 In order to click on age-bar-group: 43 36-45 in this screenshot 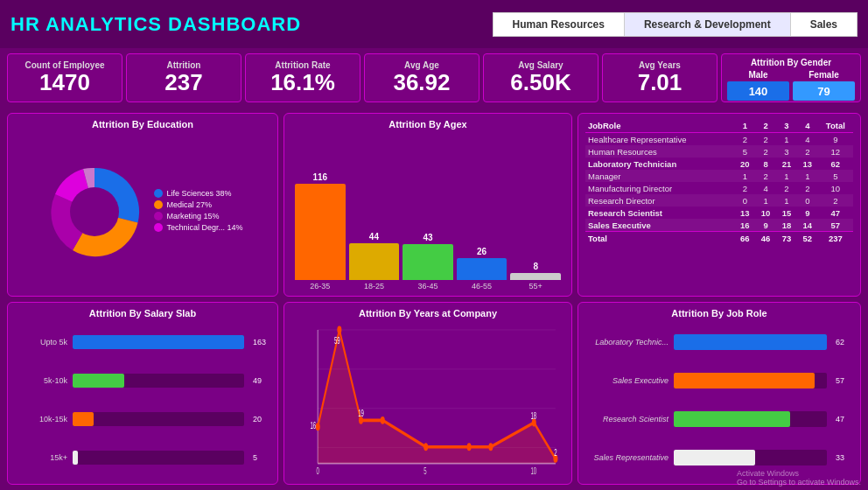, I will do `click(428, 262)`.